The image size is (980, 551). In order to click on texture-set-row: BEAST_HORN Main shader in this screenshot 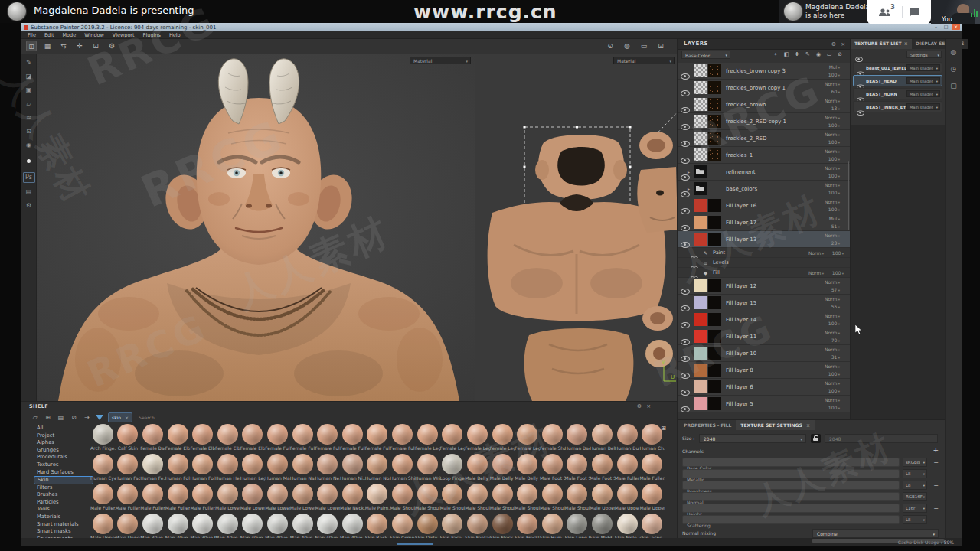, I will do `click(897, 93)`.